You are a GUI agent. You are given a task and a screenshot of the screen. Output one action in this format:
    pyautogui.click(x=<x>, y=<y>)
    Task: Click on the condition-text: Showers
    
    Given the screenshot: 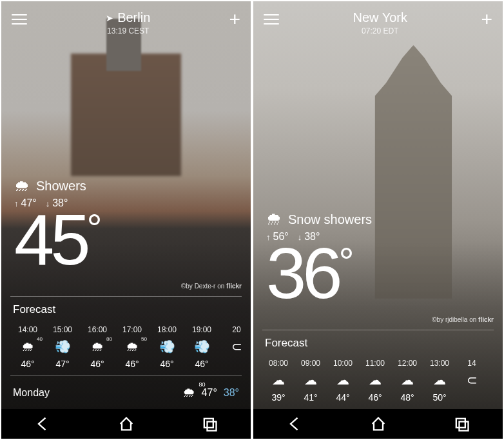 What is the action you would take?
    pyautogui.click(x=61, y=186)
    